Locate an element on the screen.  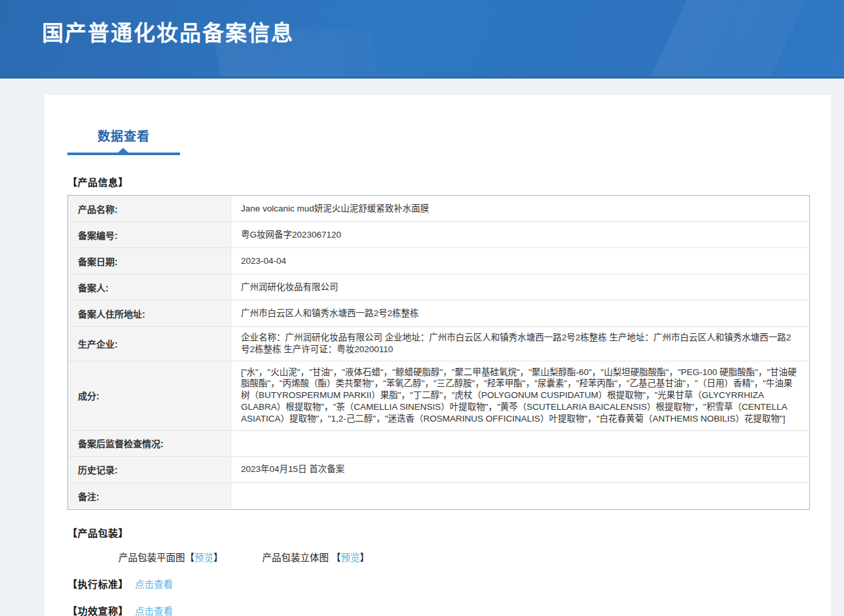
row-label: 备案后监督检查情况: is located at coordinates (149, 444).